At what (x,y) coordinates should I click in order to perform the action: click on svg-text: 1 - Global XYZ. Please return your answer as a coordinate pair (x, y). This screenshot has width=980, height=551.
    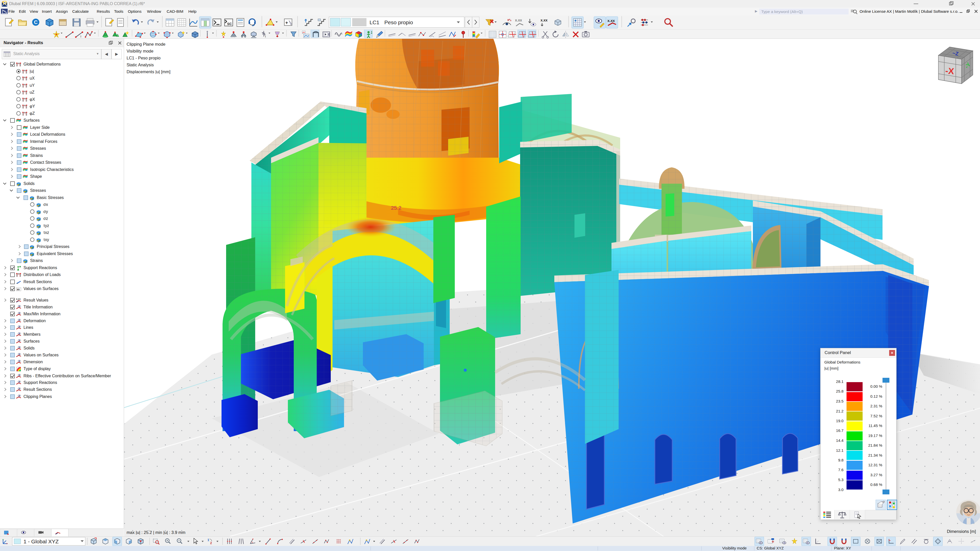
    Looking at the image, I should click on (41, 541).